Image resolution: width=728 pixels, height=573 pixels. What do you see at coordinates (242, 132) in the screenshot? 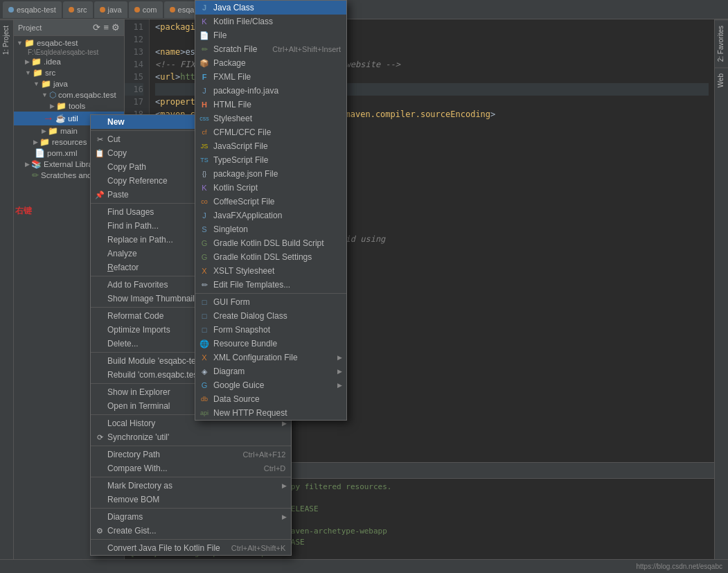
I see `submenu-label-cfml: CFML/CFC File` at bounding box center [242, 132].